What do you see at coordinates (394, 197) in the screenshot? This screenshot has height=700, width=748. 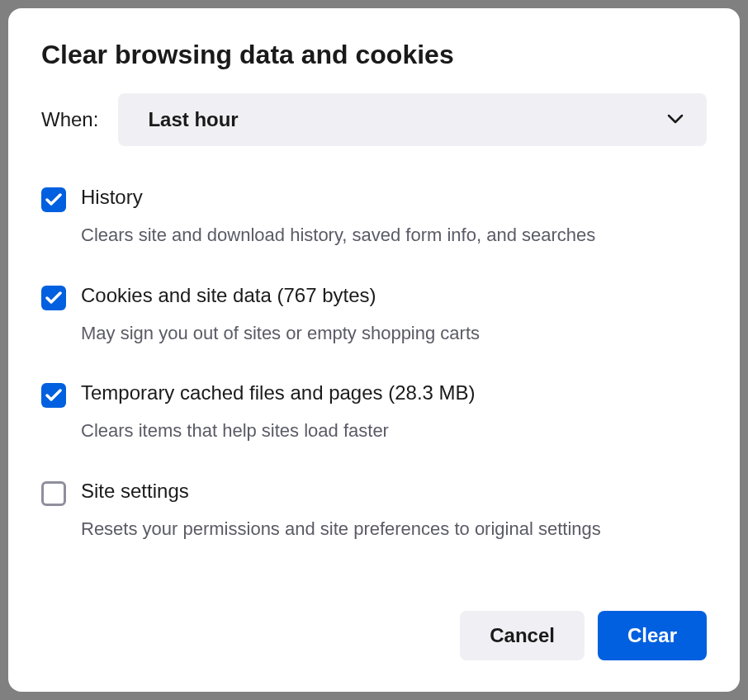 I see `option-label: History` at bounding box center [394, 197].